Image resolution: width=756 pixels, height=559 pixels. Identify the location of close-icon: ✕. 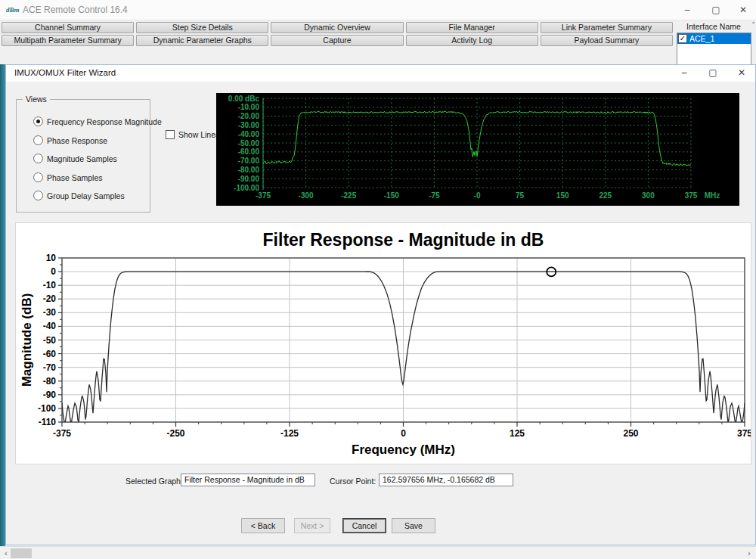
(743, 10).